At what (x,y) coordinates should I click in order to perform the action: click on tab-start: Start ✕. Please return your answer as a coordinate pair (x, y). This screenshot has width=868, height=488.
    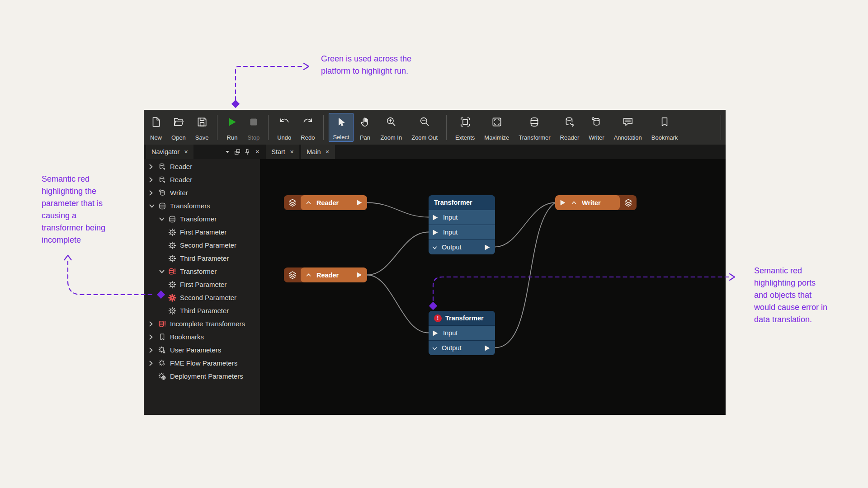
    Looking at the image, I should click on (283, 152).